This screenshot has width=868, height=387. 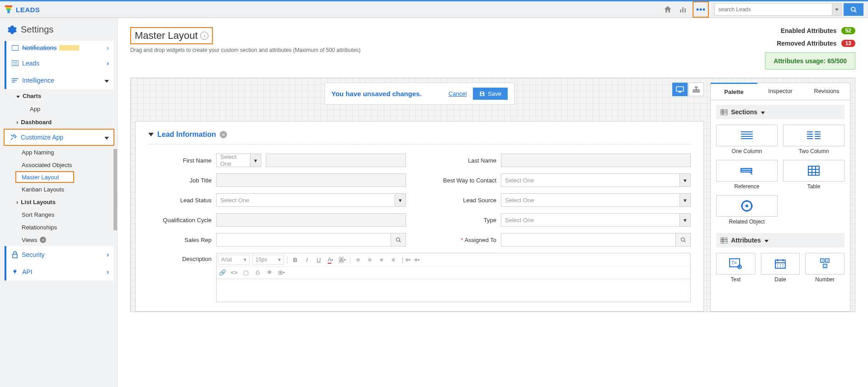 I want to click on rte-list-ol: ≡▾, so click(x=417, y=260).